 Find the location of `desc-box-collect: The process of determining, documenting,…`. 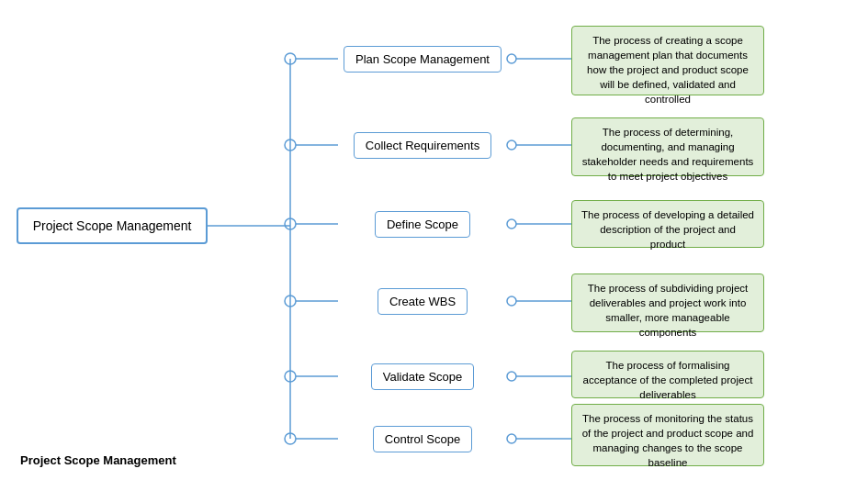

desc-box-collect: The process of determining, documenting,… is located at coordinates (668, 147).